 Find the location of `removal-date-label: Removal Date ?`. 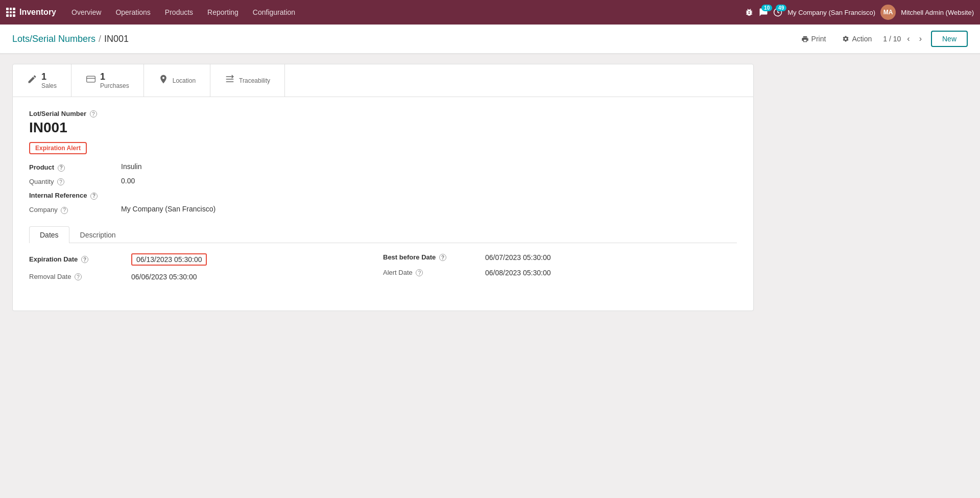

removal-date-label: Removal Date ? is located at coordinates (80, 277).